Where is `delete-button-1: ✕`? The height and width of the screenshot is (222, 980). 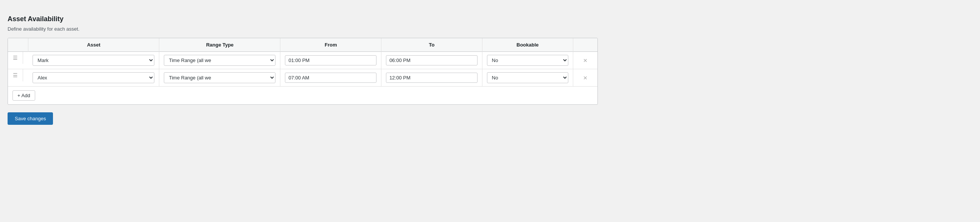 delete-button-1: ✕ is located at coordinates (585, 60).